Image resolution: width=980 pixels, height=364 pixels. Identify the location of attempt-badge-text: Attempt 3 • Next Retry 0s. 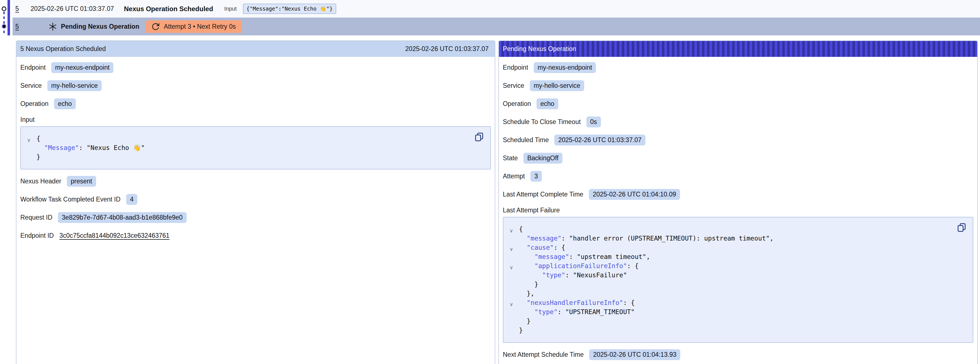
(200, 27).